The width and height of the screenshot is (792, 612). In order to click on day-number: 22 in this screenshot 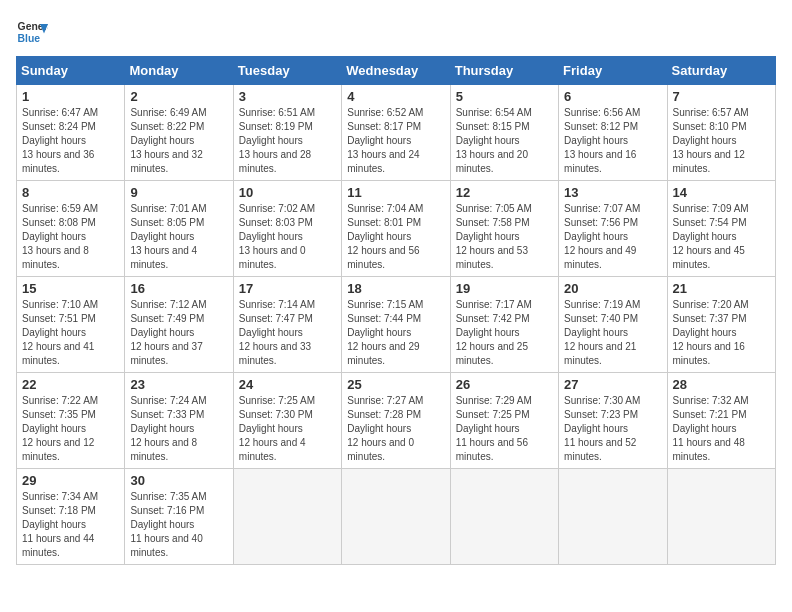, I will do `click(70, 384)`.